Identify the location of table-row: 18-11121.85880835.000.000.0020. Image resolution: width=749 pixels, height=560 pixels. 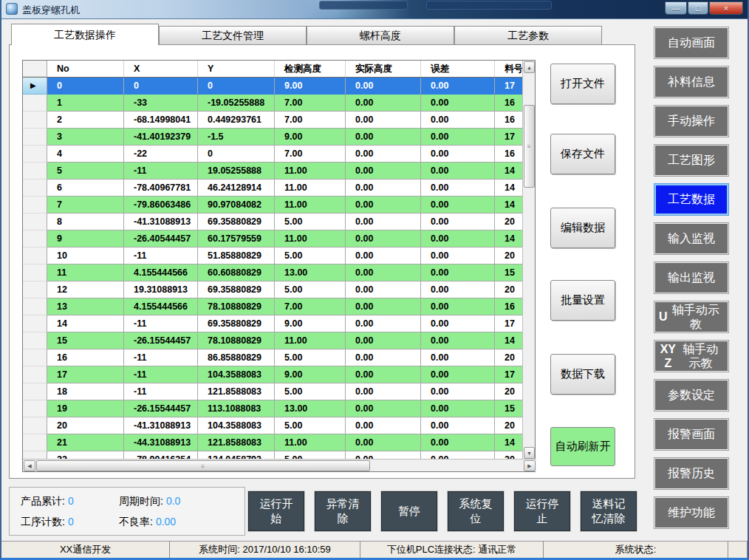
(273, 392).